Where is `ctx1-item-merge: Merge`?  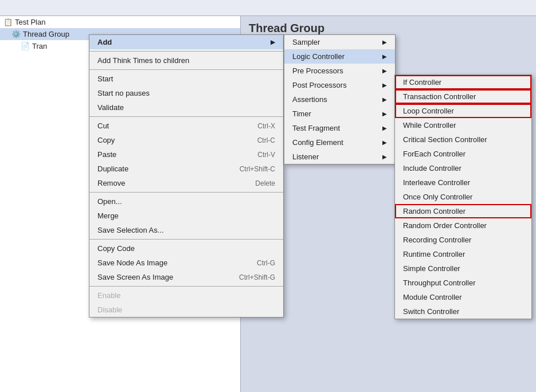 ctx1-item-merge: Merge is located at coordinates (186, 215).